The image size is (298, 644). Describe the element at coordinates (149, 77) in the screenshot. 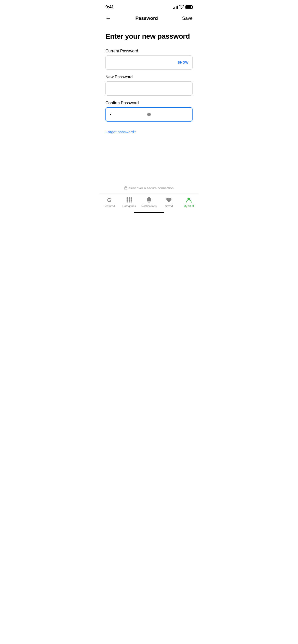

I see `new-password-label: New Password` at that location.